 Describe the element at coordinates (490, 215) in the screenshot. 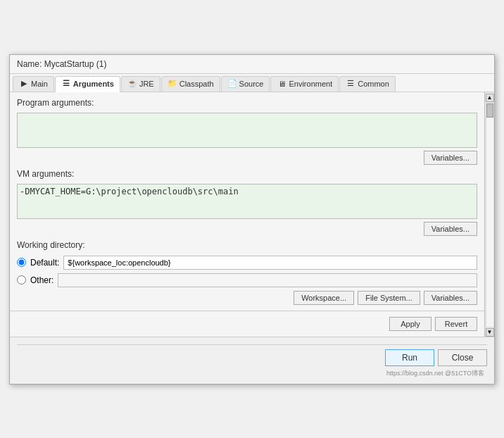

I see `scroll-track` at that location.